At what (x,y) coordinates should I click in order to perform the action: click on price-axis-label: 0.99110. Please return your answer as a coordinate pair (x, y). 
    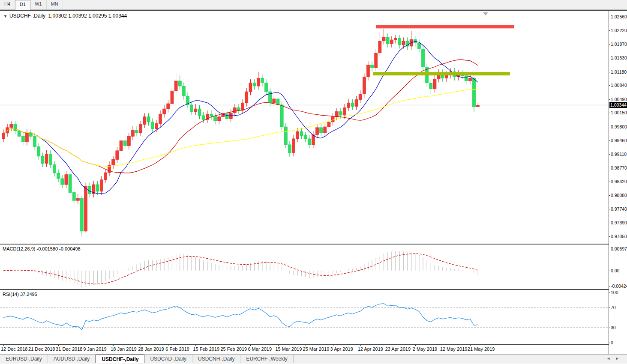
    Looking at the image, I should click on (619, 154).